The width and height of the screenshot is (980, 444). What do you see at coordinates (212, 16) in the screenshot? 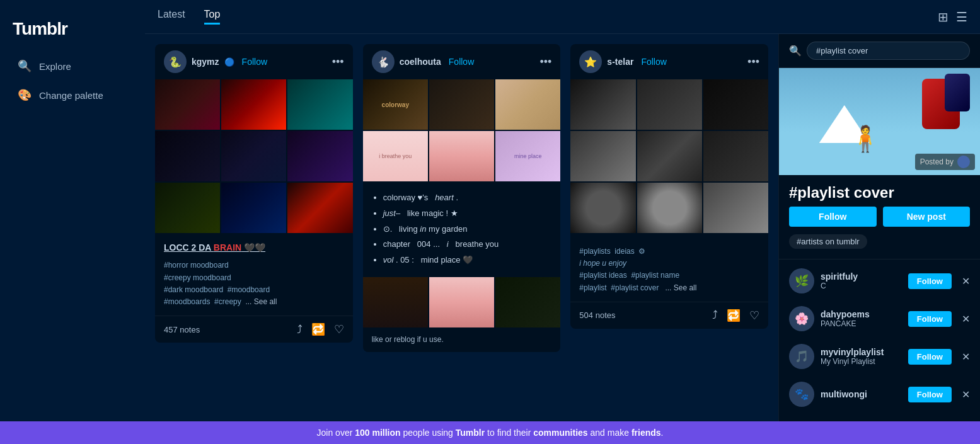
I see `tab-top: Top` at bounding box center [212, 16].